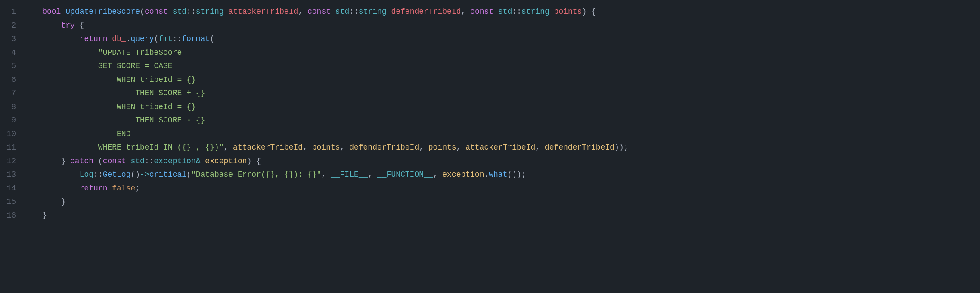 This screenshot has width=980, height=293. I want to click on code-line: 3 return db_.query(fmt::format(, so click(490, 39).